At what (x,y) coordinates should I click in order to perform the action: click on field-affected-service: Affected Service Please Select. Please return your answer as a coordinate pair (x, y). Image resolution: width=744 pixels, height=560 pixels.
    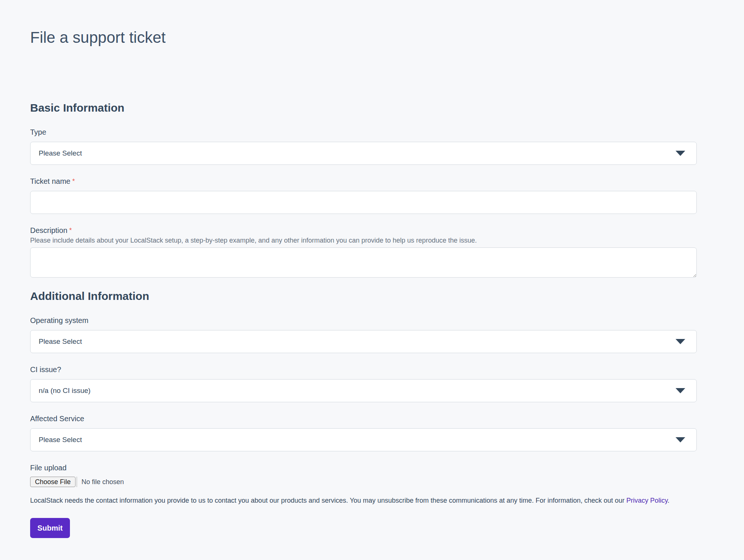
    Looking at the image, I should click on (363, 433).